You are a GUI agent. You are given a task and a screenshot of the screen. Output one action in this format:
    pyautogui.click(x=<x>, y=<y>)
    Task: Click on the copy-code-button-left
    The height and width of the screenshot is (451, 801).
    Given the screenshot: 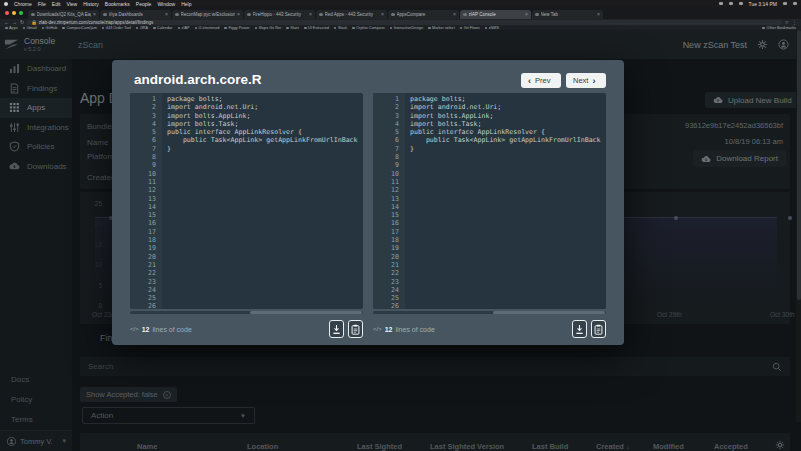 What is the action you would take?
    pyautogui.click(x=356, y=329)
    